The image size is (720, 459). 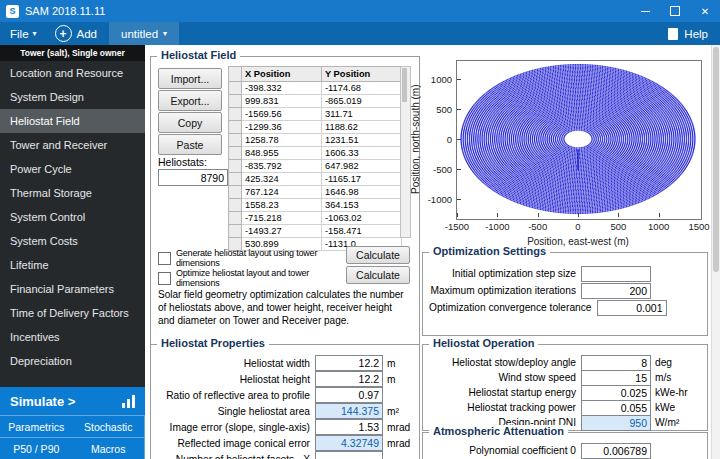 I want to click on sidebar-nav-item: System Control, so click(x=72, y=217).